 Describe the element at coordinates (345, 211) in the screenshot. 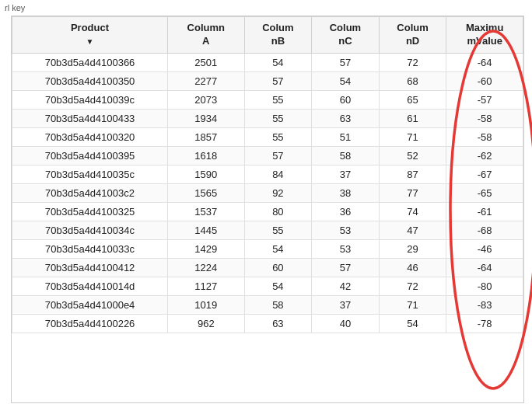

I see `cell-value: 36` at that location.